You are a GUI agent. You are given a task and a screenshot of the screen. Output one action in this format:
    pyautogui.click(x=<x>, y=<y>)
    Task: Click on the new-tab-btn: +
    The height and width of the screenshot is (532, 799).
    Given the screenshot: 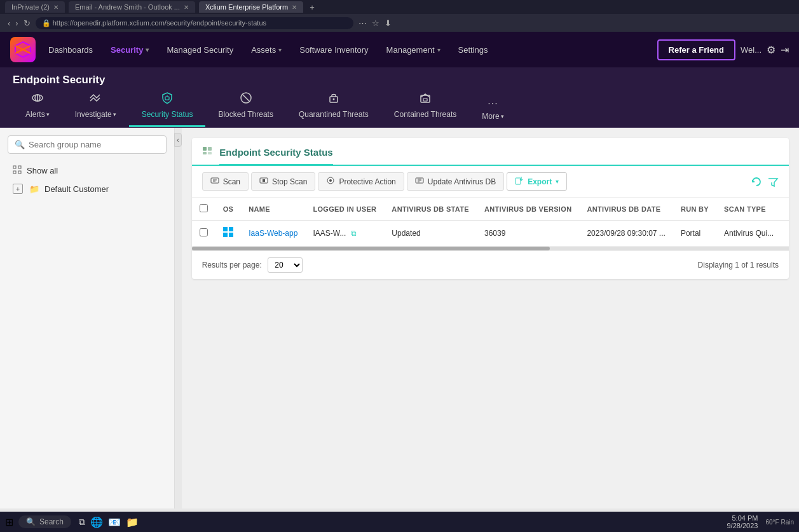 What is the action you would take?
    pyautogui.click(x=312, y=8)
    